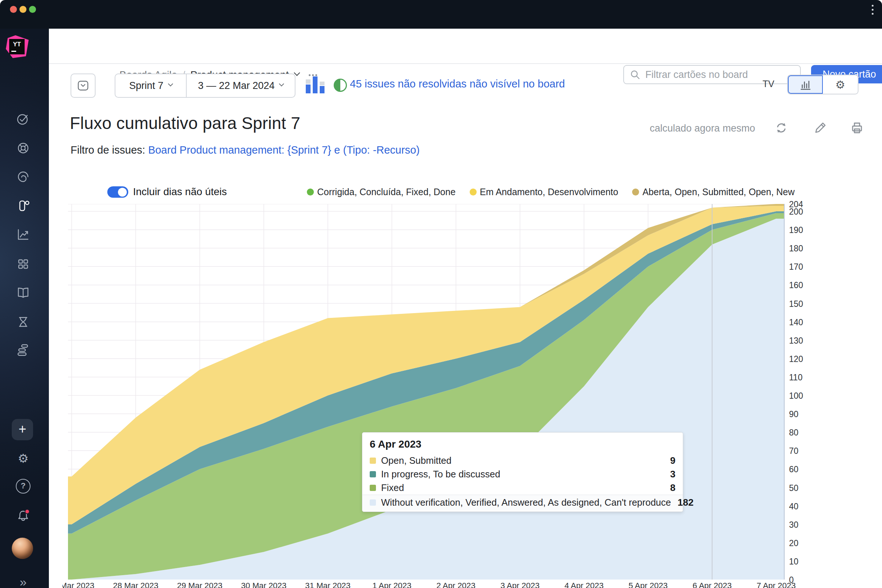  What do you see at coordinates (22, 430) in the screenshot?
I see `create-button: +` at bounding box center [22, 430].